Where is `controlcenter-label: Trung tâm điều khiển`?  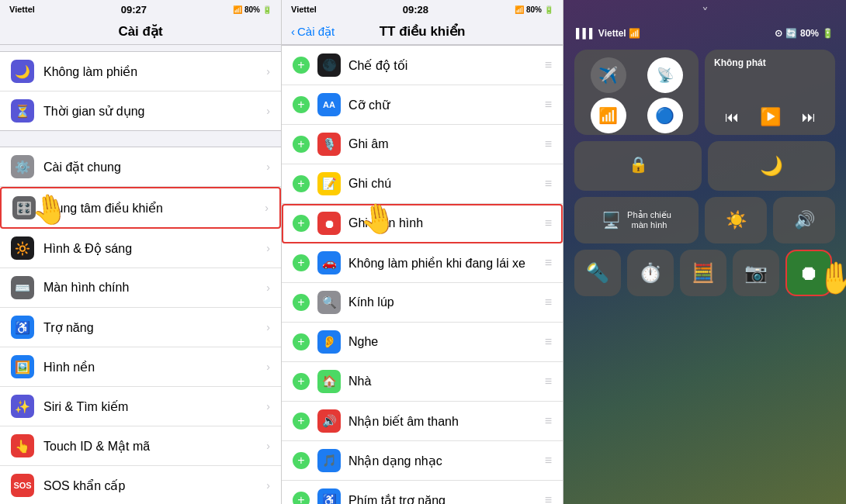 controlcenter-label: Trung tâm điều khiển is located at coordinates (151, 208).